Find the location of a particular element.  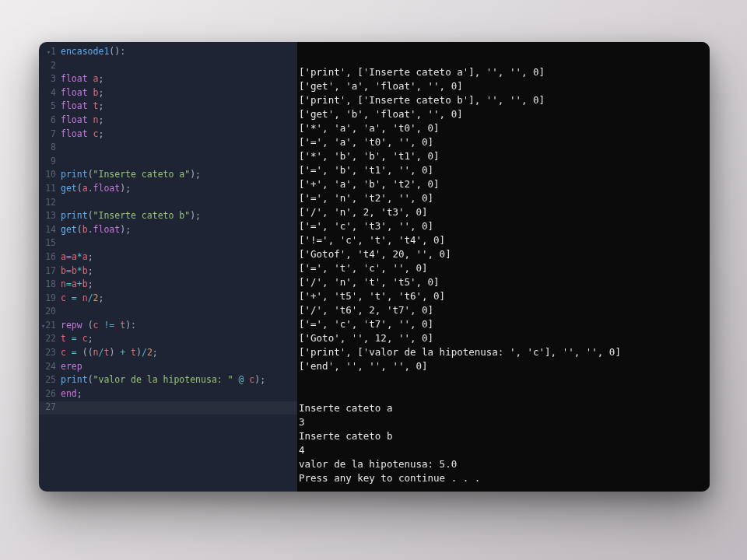

line-number: 8 is located at coordinates (47, 148).